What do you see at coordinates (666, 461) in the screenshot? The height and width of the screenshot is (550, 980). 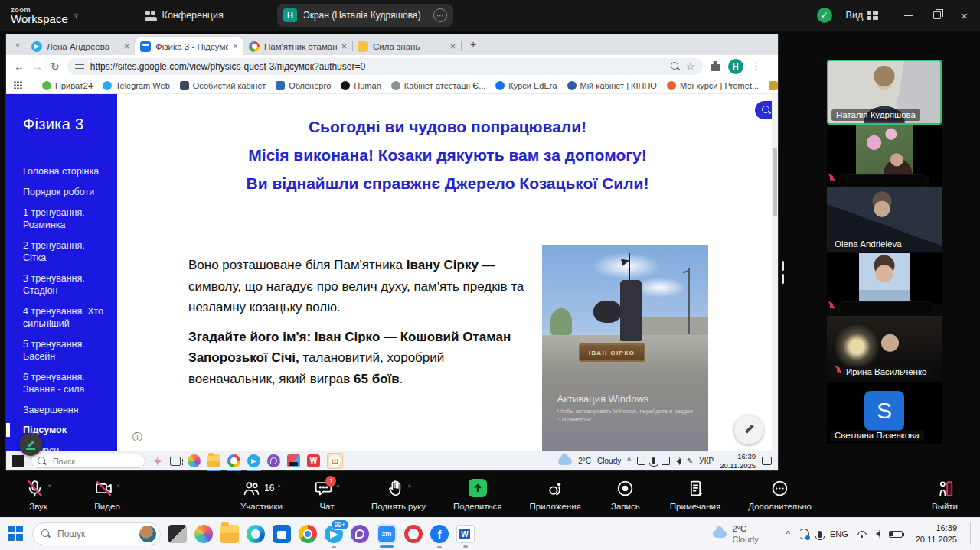 I see `tray-display-icon` at bounding box center [666, 461].